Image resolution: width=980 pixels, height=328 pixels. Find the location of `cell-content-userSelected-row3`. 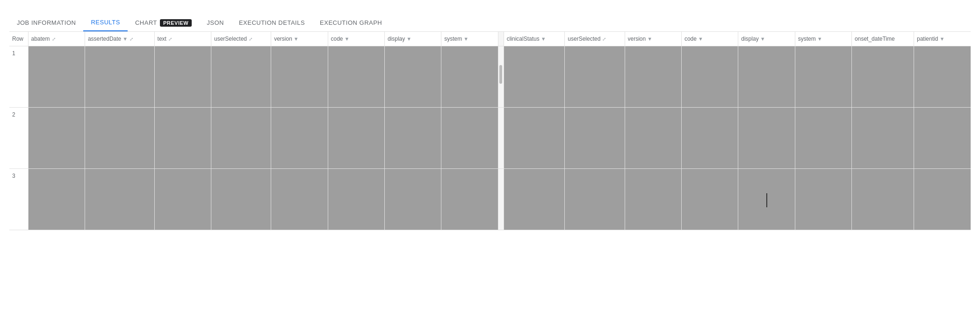

cell-content-userSelected-row3 is located at coordinates (241, 199).